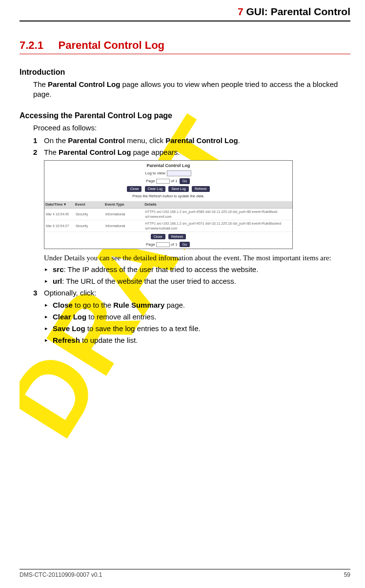 The width and height of the screenshot is (365, 588). I want to click on clear-item: Clear Log to remove all entries., so click(197, 317).